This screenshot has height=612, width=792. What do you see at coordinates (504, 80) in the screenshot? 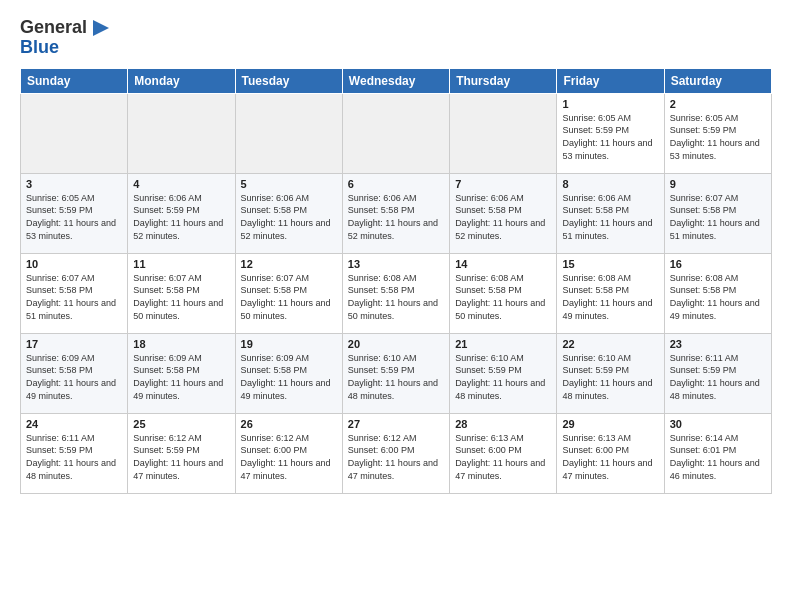
I see `header-thursday: Thursday` at bounding box center [504, 80].